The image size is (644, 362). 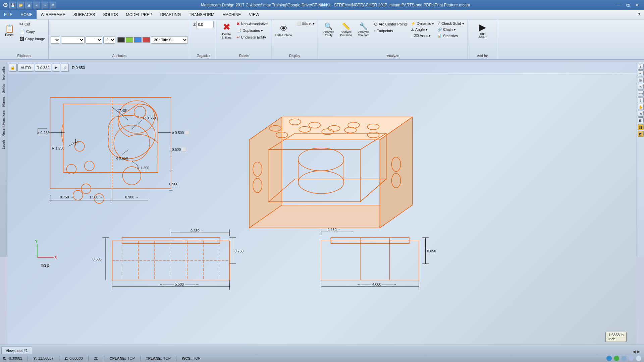 I want to click on menu-file: FILE, so click(x=8, y=15).